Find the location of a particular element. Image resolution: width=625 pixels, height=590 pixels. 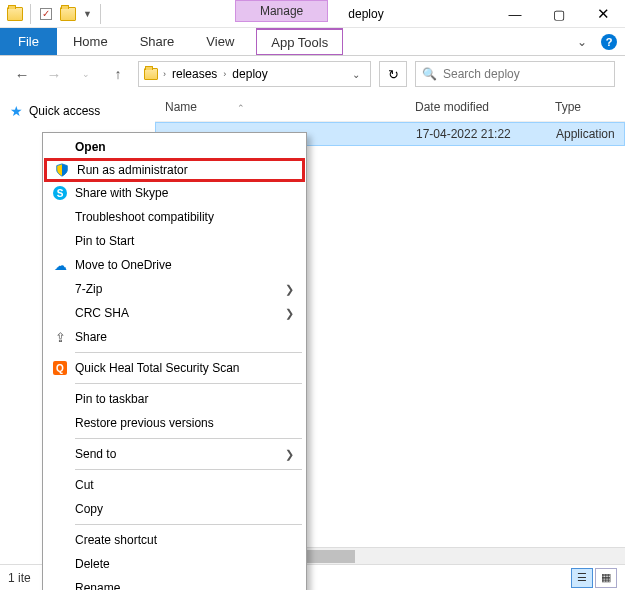

menu-item-7zip: 7-Zip❯ is located at coordinates (174, 289).